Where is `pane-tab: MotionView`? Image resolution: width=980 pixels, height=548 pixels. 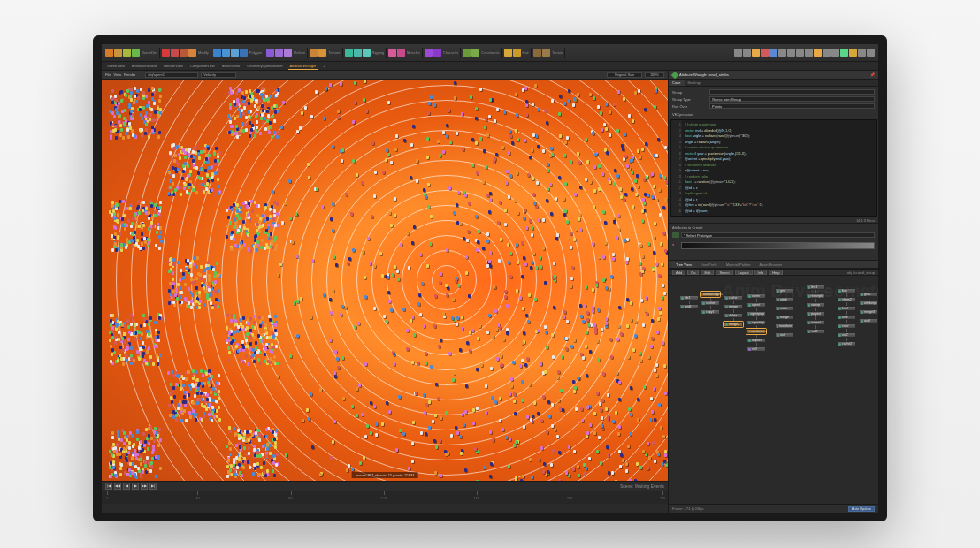
pane-tab: MotionView is located at coordinates (232, 65).